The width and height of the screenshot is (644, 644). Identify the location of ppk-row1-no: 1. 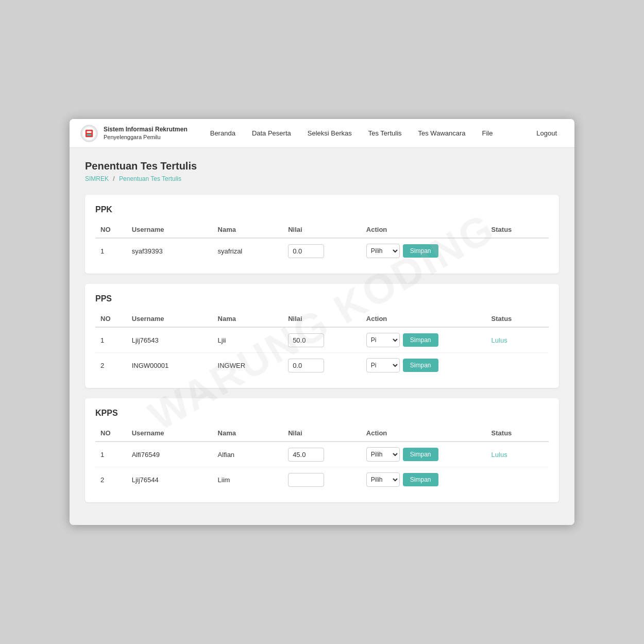
(111, 250).